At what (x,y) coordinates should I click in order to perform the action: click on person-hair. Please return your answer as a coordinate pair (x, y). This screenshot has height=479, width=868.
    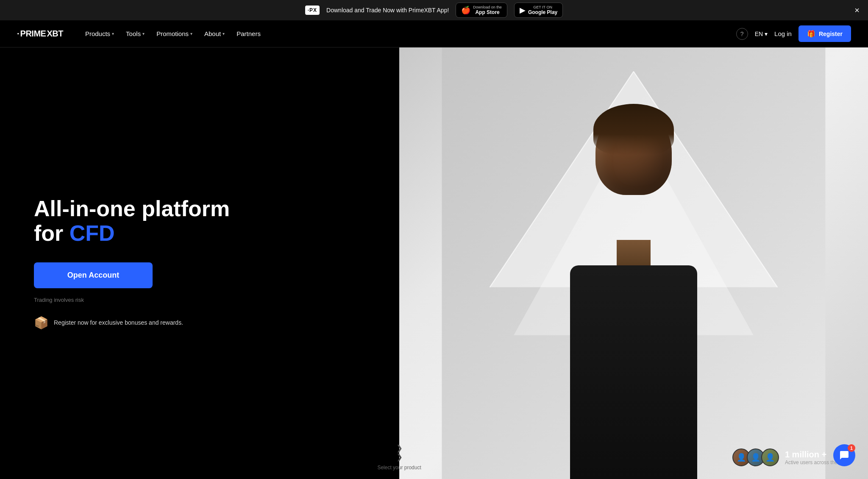
    Looking at the image, I should click on (634, 129).